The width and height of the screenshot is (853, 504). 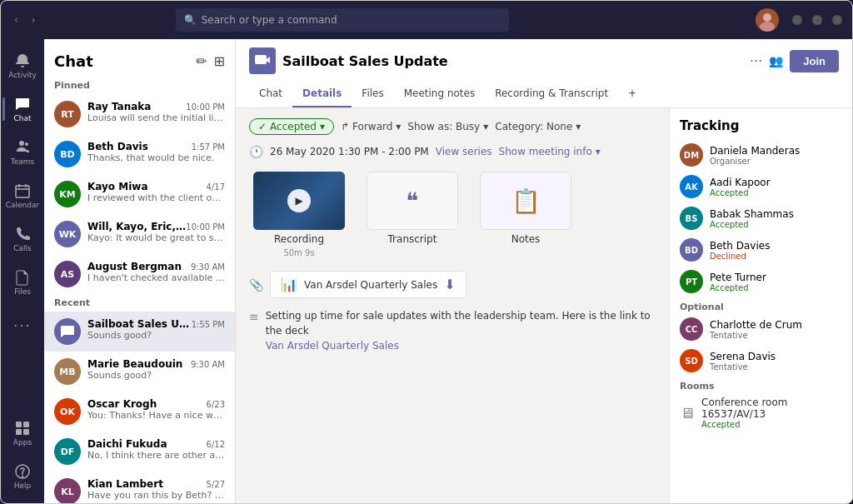 I want to click on transcript-card: ❝ Transcript, so click(x=412, y=208).